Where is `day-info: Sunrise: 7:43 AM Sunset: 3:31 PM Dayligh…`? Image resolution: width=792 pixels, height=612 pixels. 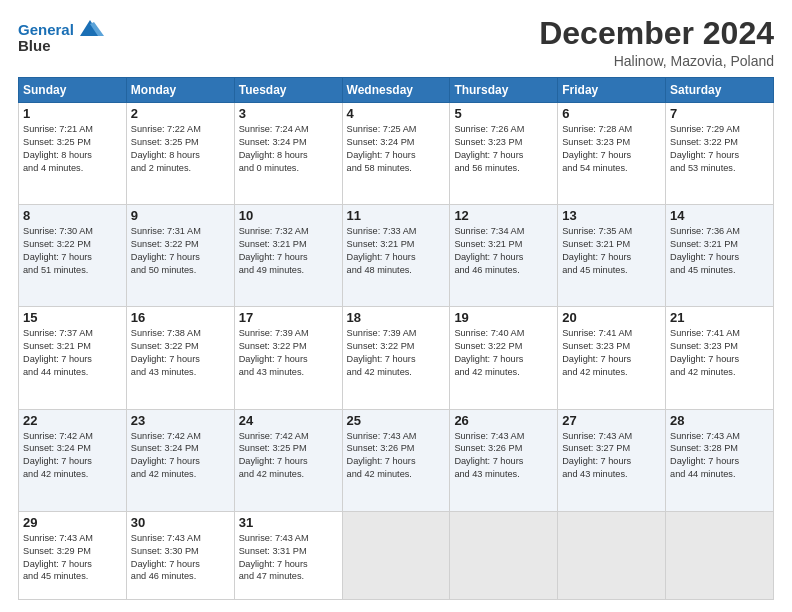 day-info: Sunrise: 7:43 AM Sunset: 3:31 PM Dayligh… is located at coordinates (288, 558).